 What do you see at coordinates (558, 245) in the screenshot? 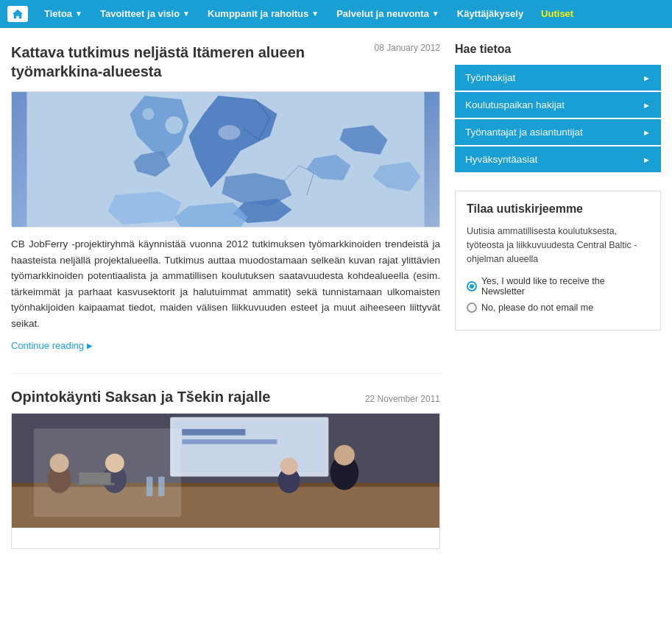
I see `newsletter-description: Uutisia ammatillisesta koulutuksesta, ty…` at bounding box center [558, 245].